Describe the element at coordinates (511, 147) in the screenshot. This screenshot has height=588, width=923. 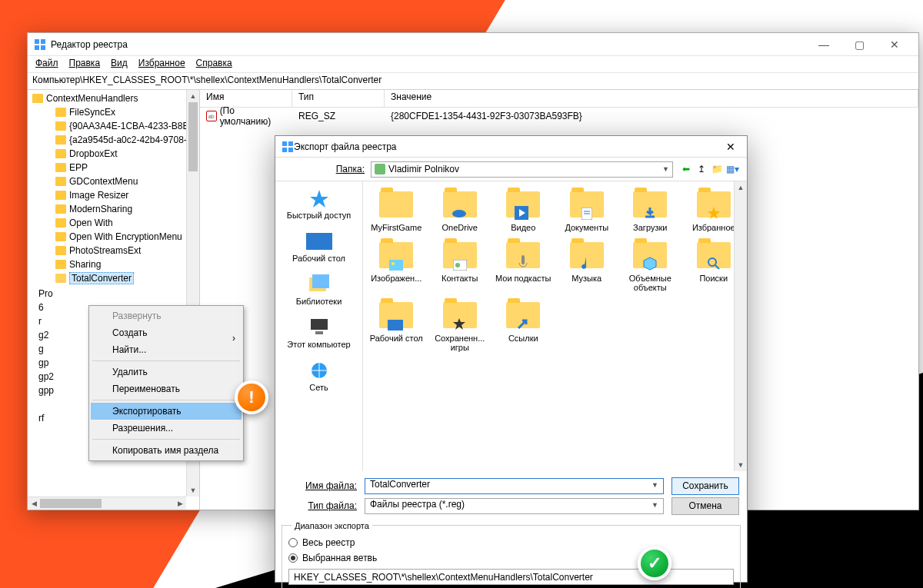
I see `dialog-titlebar: Экспорт файла реестра ✕` at that location.